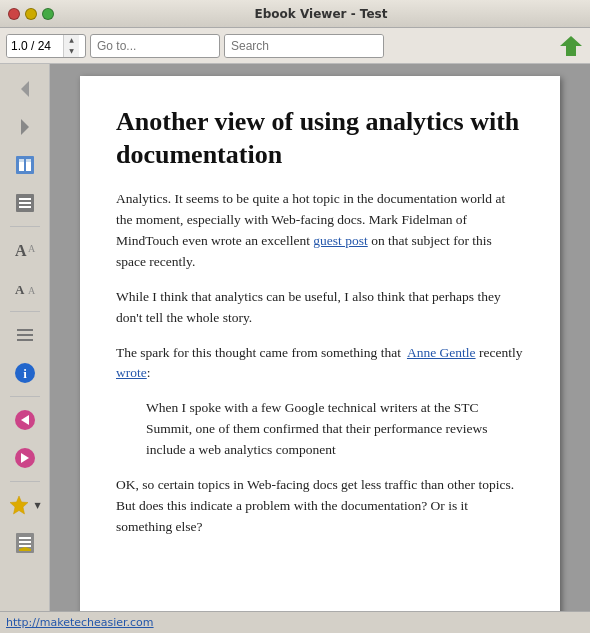  What do you see at coordinates (25, 458) in the screenshot?
I see `history-forward-icon` at bounding box center [25, 458].